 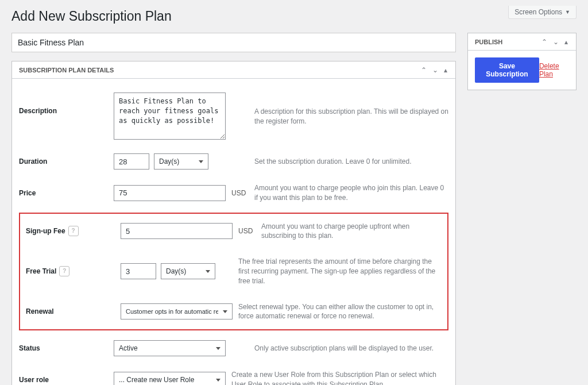 I want to click on free-trial-row: Free Trial ? Day(s) The free trial repre…, so click(x=234, y=271).